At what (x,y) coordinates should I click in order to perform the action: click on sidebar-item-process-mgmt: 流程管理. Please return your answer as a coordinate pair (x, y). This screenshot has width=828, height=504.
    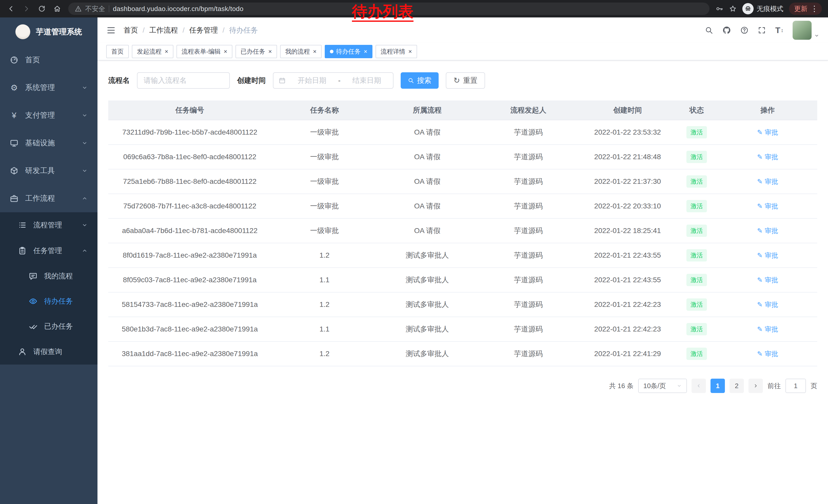
    Looking at the image, I should click on (49, 225).